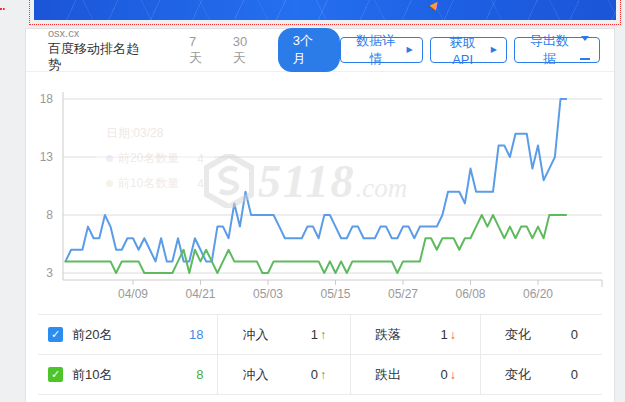 The image size is (625, 402). I want to click on header-actions: 数据详情 ▶ 获取API ▶ 导出数据, so click(470, 50).